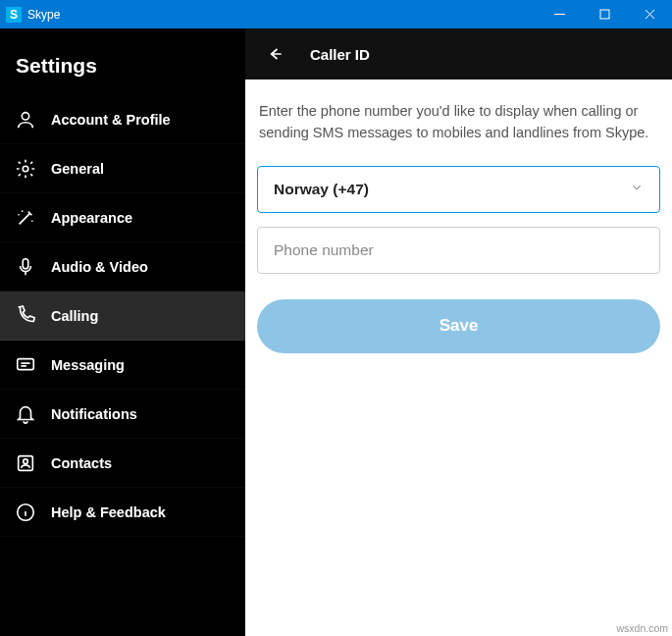  I want to click on sidebar-item-label: Contacts, so click(81, 463).